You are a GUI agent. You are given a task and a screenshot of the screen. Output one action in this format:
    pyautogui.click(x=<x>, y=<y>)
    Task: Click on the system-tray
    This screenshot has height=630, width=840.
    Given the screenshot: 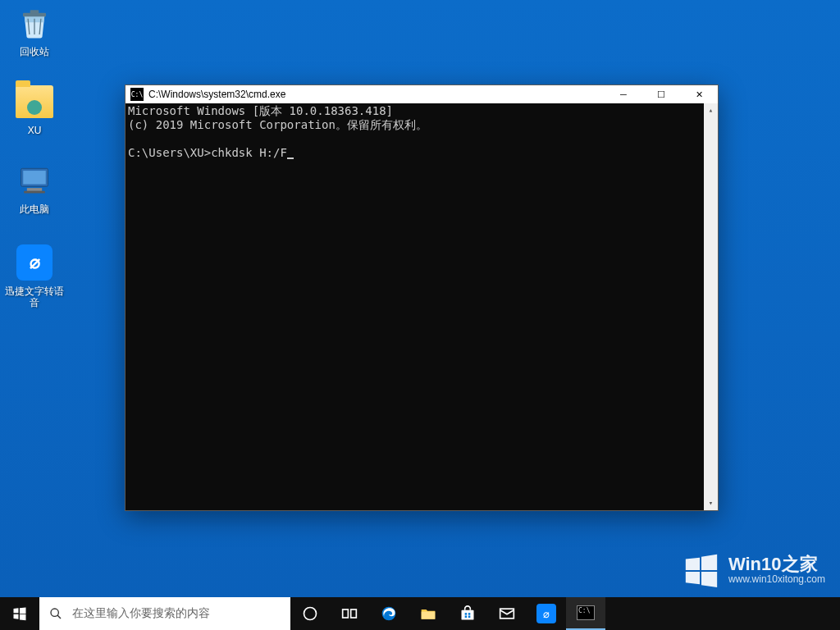 What is the action you would take?
    pyautogui.click(x=838, y=614)
    